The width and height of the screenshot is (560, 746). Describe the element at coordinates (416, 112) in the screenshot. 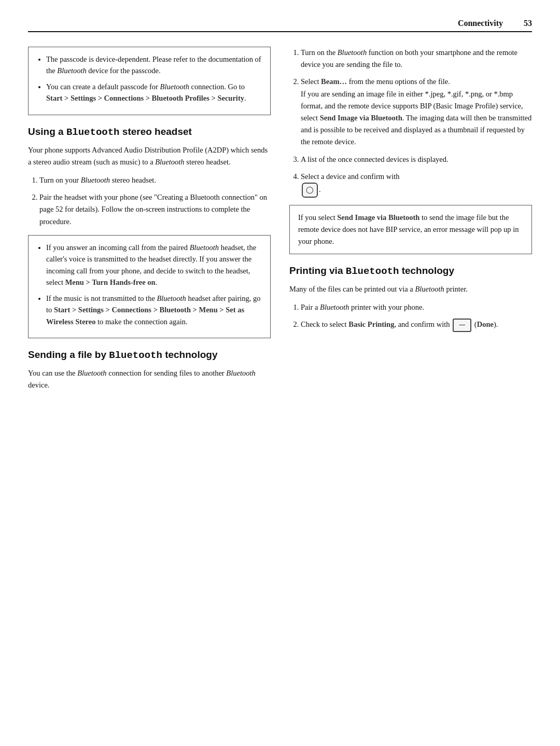

I see `step-item: Select Beam… from the menu options of th…` at that location.